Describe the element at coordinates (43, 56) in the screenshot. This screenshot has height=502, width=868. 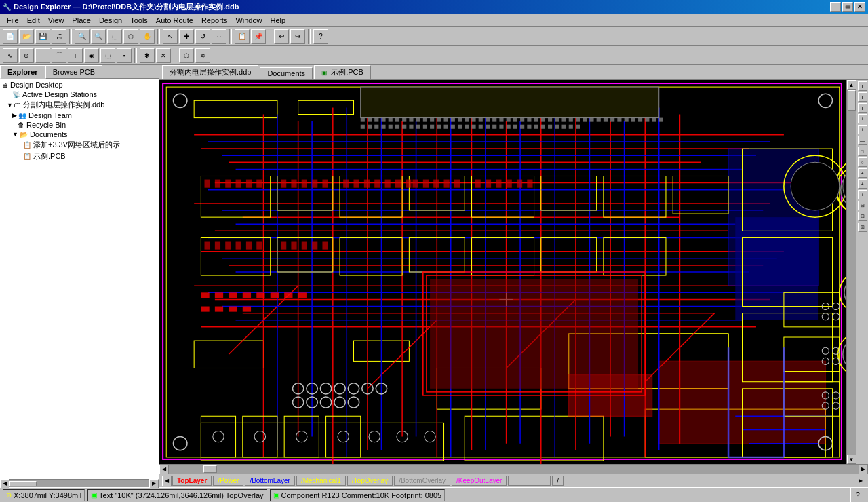
I see `draw-line-button: —` at that location.